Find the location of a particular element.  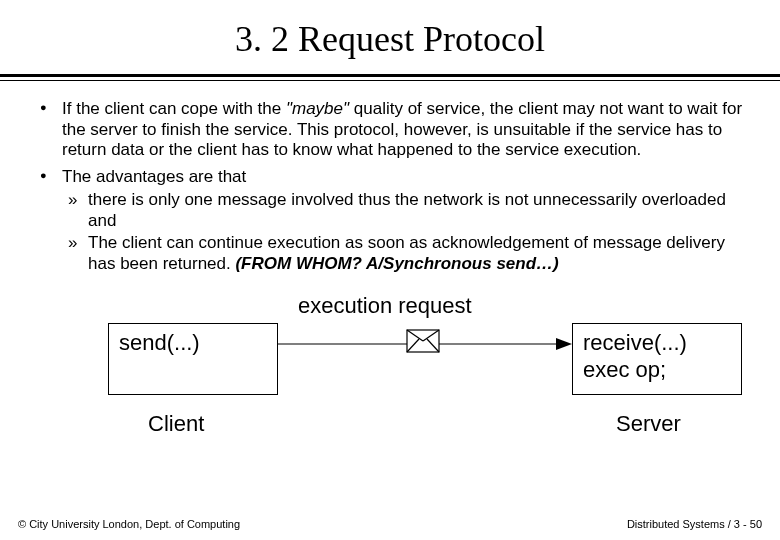

server-box: receive(...) exec op; is located at coordinates (657, 359).